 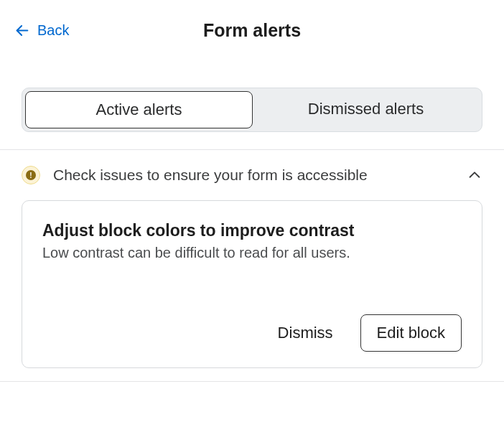 I want to click on section-header: ! Check issues to ensure your form is ac…, so click(x=252, y=175).